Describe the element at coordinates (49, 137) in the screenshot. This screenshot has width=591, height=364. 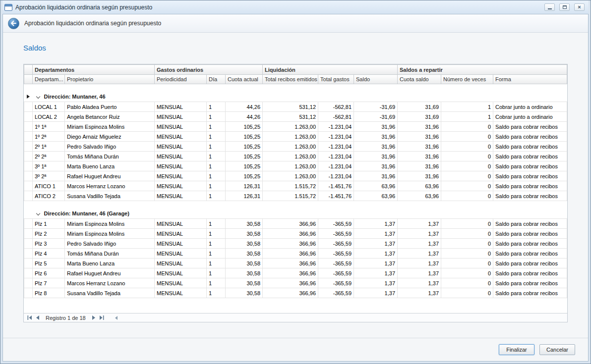
I see `cell: 1º 2ª` at that location.